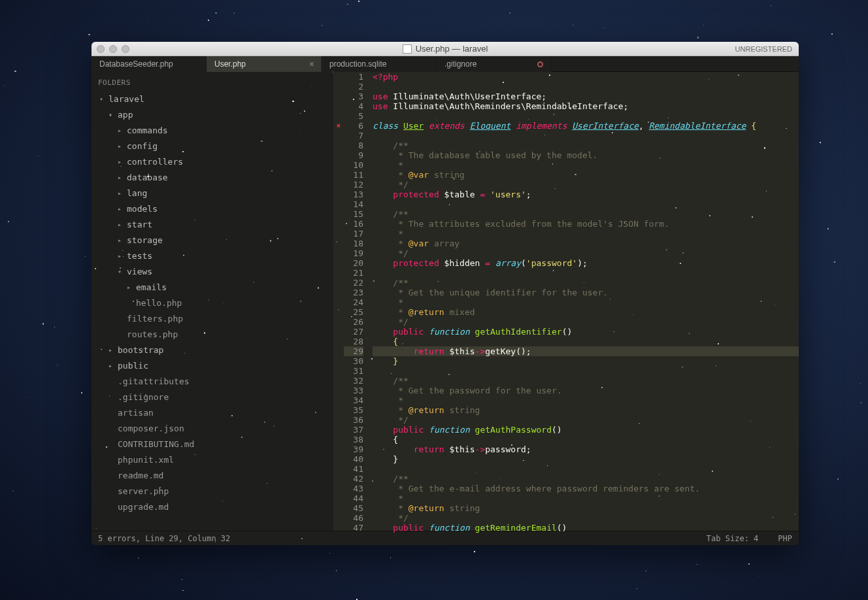  I want to click on file-upgrade-md: upgrade.md, so click(212, 507).